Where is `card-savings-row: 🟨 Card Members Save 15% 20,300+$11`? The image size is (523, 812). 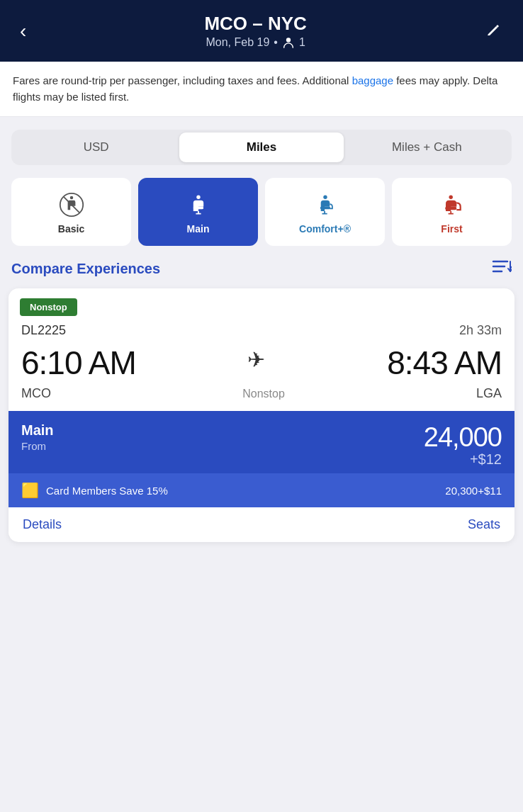 card-savings-row: 🟨 Card Members Save 15% 20,300+$11 is located at coordinates (262, 490).